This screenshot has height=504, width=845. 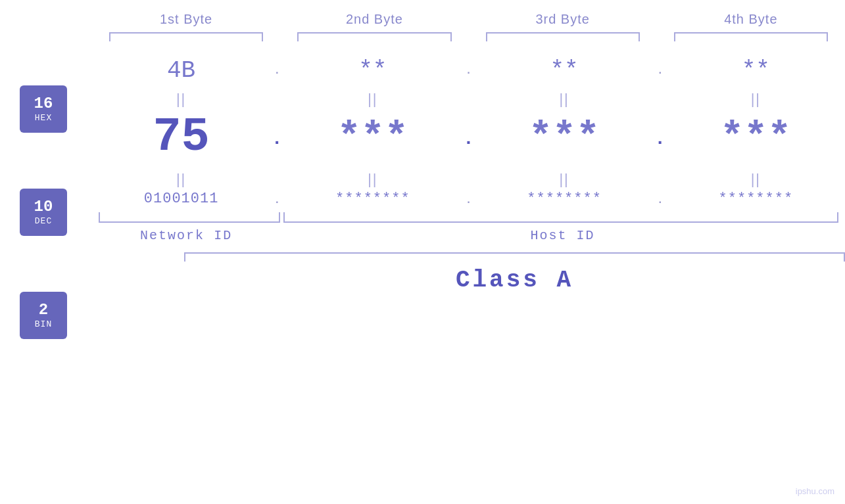 What do you see at coordinates (563, 20) in the screenshot?
I see `byte-header-3: 3rd Byte` at bounding box center [563, 20].